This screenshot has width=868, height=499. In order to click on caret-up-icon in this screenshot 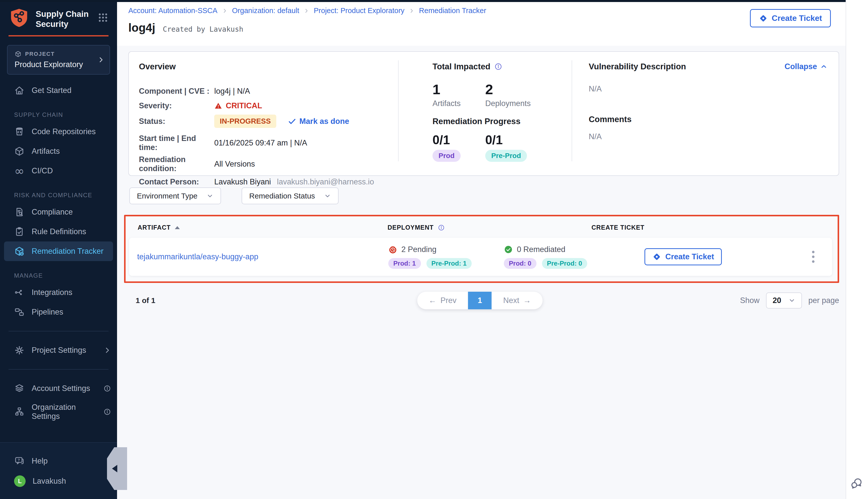, I will do `click(824, 66)`.